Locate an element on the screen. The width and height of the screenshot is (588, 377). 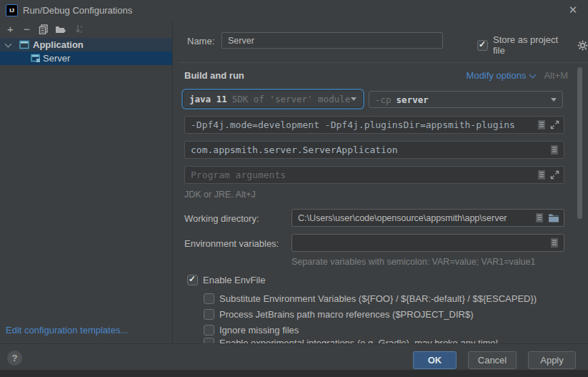
section-separator is located at coordinates (383, 63).